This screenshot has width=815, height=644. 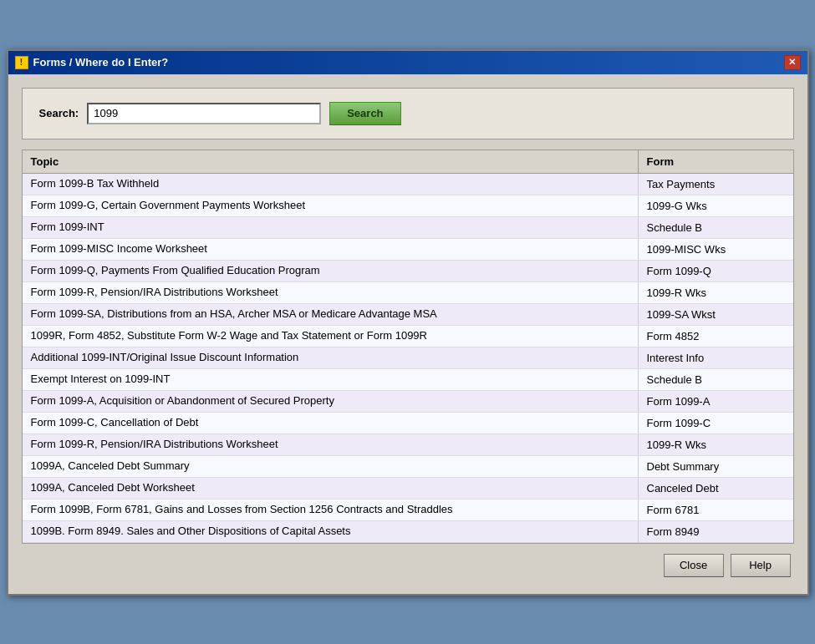 What do you see at coordinates (408, 206) in the screenshot?
I see `table-row: Form 1099-G, Certain Government Payments…` at bounding box center [408, 206].